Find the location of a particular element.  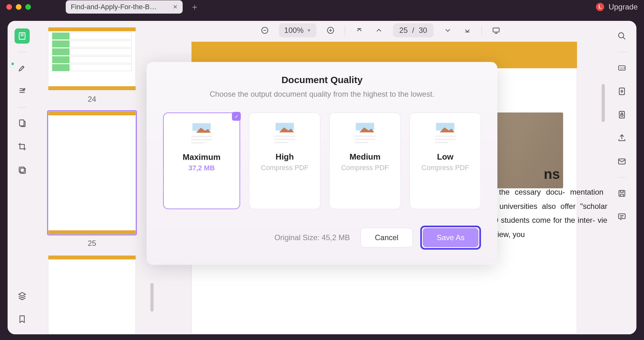

quality-label: Maximum is located at coordinates (202, 157).